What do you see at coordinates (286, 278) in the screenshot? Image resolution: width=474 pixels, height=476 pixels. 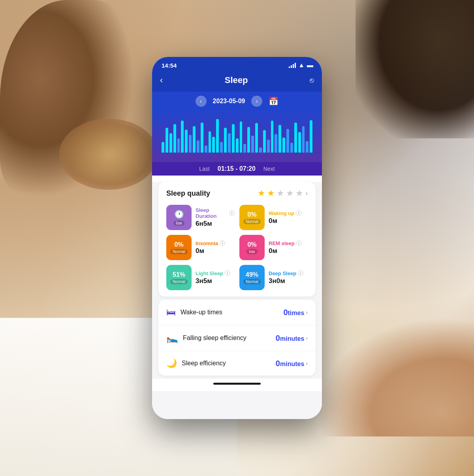 I see `deep-sleep-info: Deep Sleep i 3н0м` at bounding box center [286, 278].